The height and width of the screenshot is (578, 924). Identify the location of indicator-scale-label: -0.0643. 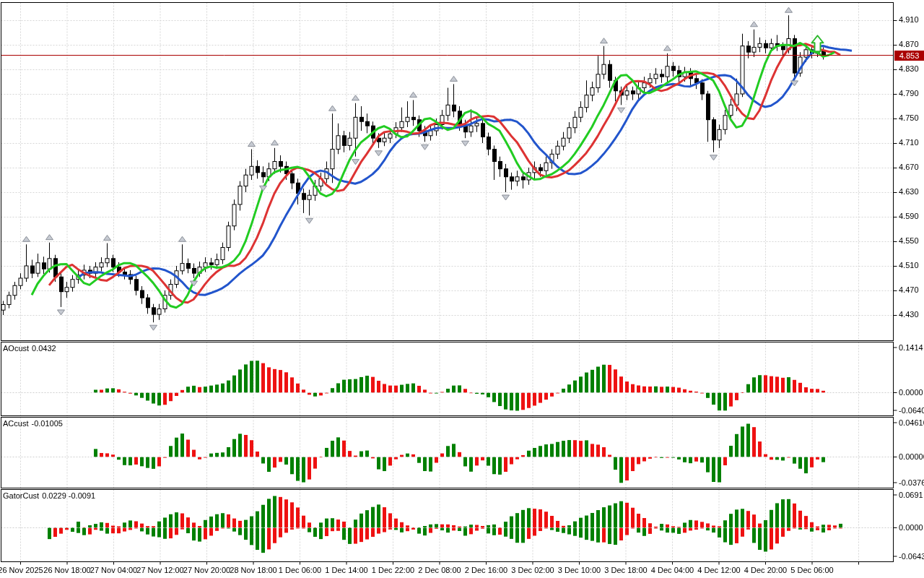
(911, 556).